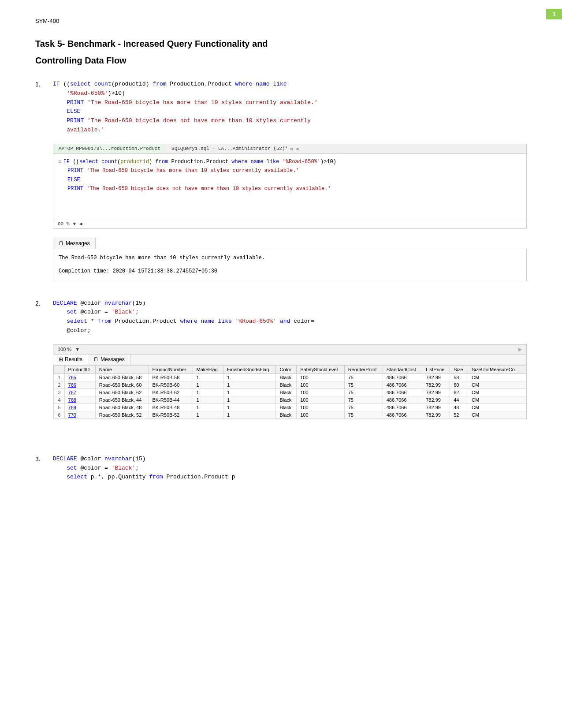  What do you see at coordinates (290, 399) in the screenshot?
I see `table-row: 4768Road-650 Black, 44BK-R50B-4411Black1…` at bounding box center [290, 399].